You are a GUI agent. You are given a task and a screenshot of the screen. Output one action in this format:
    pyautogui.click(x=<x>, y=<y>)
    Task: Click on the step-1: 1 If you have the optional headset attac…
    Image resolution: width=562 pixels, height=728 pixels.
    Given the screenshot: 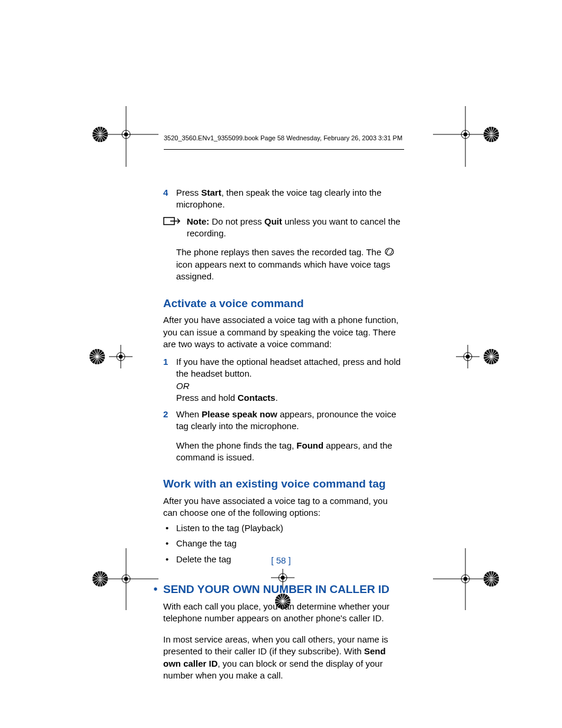 What is the action you would take?
    pyautogui.click(x=283, y=380)
    